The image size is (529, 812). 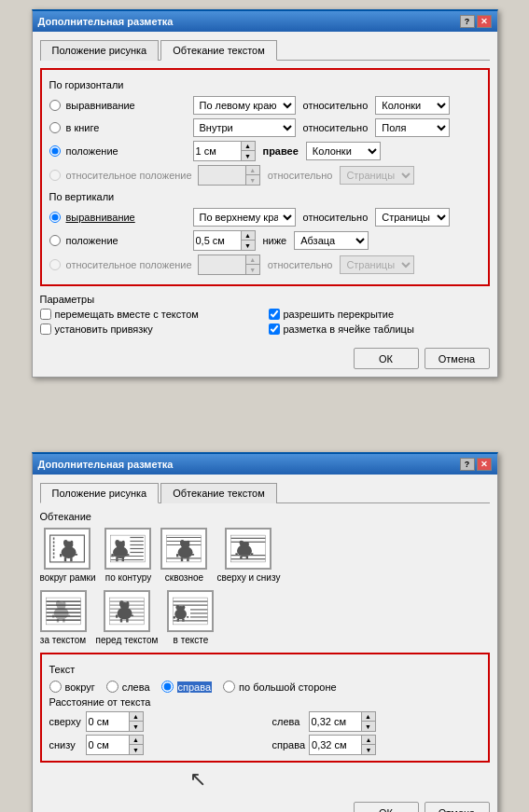 What do you see at coordinates (136, 740) in the screenshot?
I see `dist-up-bottom: ▲` at bounding box center [136, 740].